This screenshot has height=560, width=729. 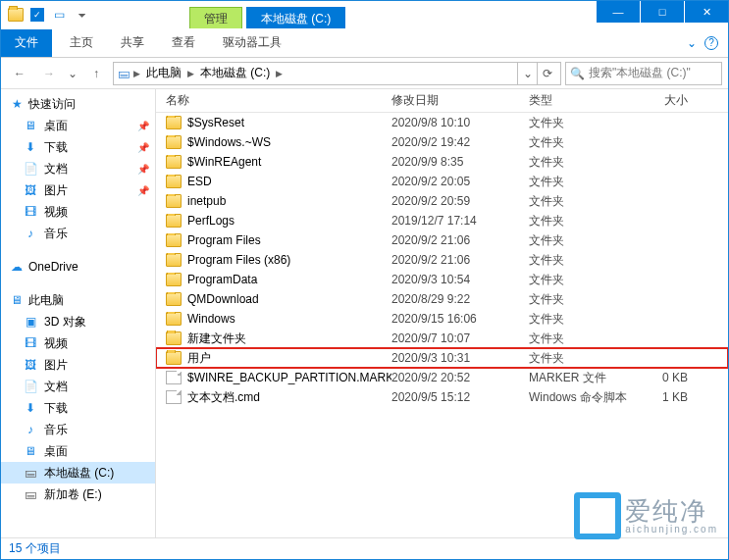 What do you see at coordinates (442, 338) in the screenshot?
I see `file-row: 新建文件夹2020/9/7 10:07文件夹` at bounding box center [442, 338].